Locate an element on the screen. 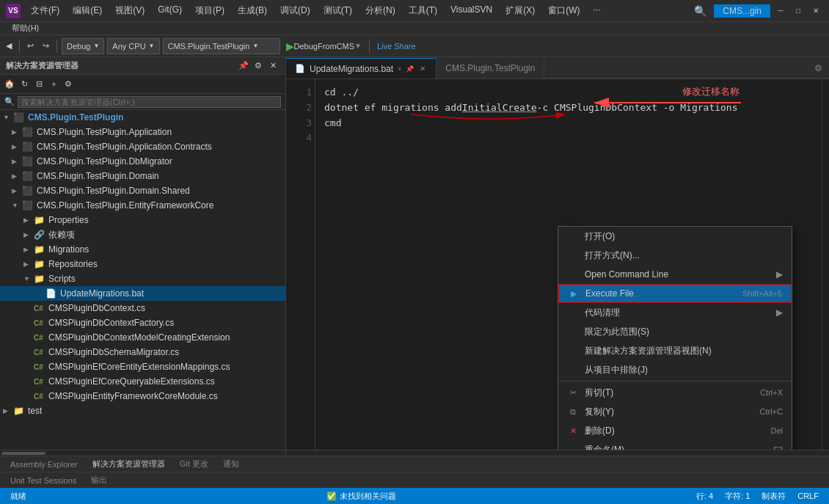 This screenshot has height=504, width=829. menu-test: 测试(T) is located at coordinates (337, 10).